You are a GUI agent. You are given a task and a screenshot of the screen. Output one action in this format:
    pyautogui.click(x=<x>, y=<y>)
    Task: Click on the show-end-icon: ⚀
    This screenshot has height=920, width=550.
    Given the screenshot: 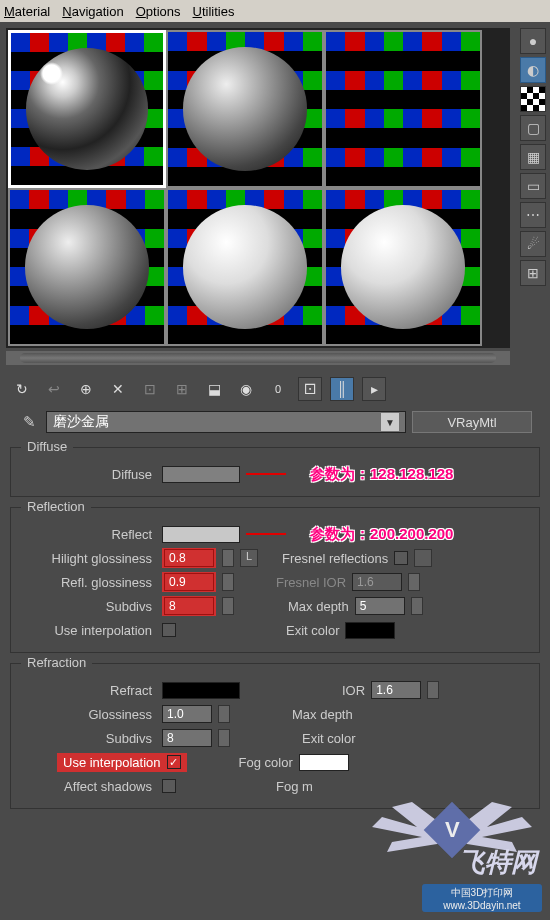 What is the action you would take?
    pyautogui.click(x=310, y=389)
    